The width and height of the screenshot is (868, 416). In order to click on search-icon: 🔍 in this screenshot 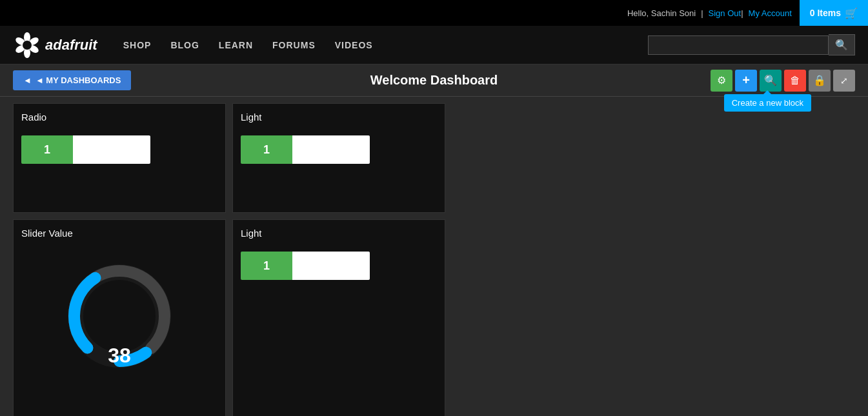, I will do `click(842, 45)`.